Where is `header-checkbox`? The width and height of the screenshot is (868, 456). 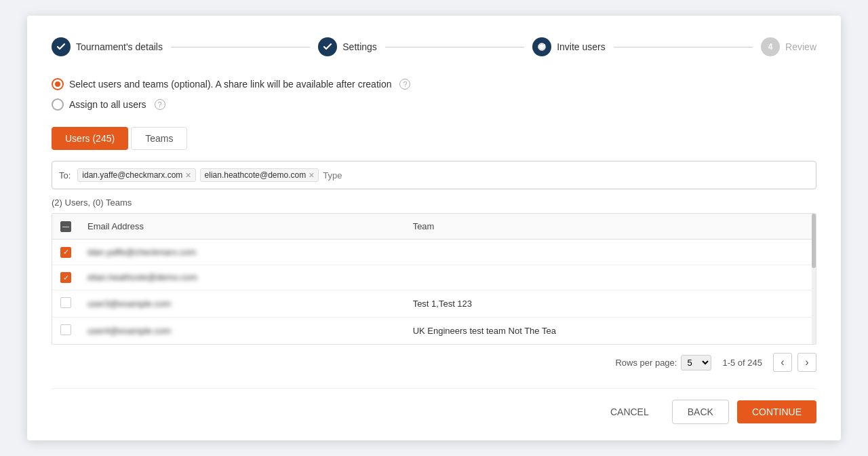 header-checkbox is located at coordinates (66, 227).